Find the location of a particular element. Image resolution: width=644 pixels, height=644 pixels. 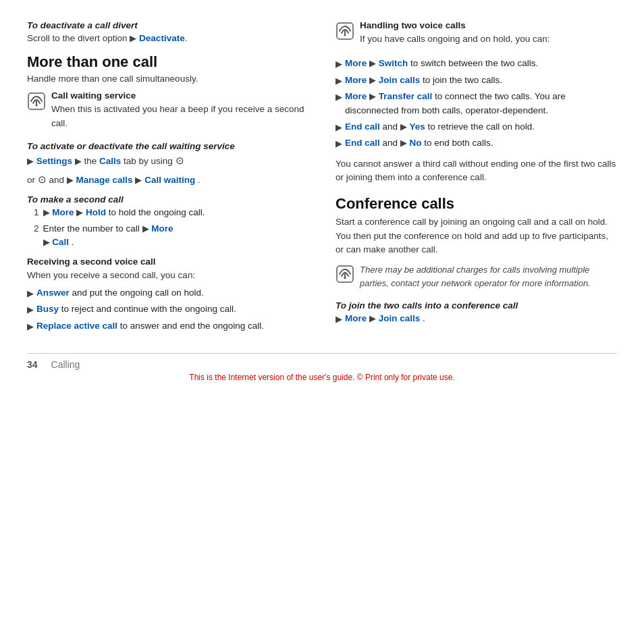

receiving-bullet-1: ▶ Answer and put the ongoing call on hol… is located at coordinates (167, 293).